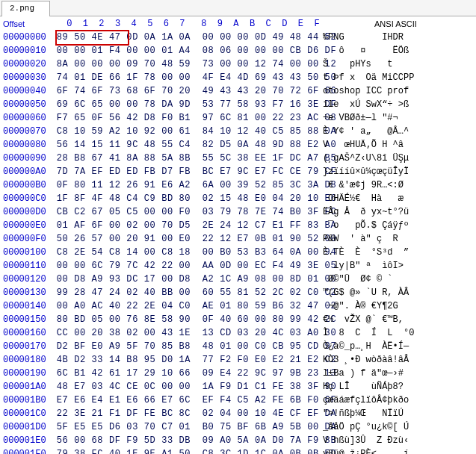  Describe the element at coordinates (185, 212) in the screenshot. I see `hex-cell: CB C2 67 05 C5 00 00 F0 03 79 78 7E 74 B…` at that location.